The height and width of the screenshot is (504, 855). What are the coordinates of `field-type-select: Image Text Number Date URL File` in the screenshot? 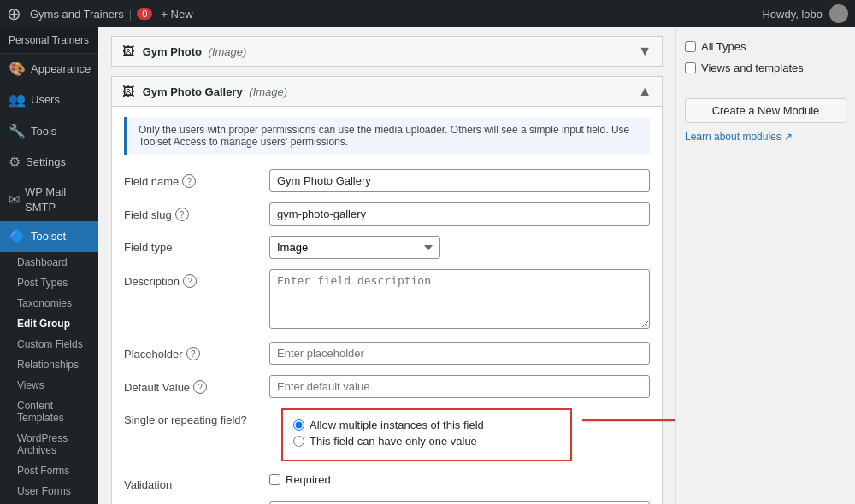 It's located at (355, 248).